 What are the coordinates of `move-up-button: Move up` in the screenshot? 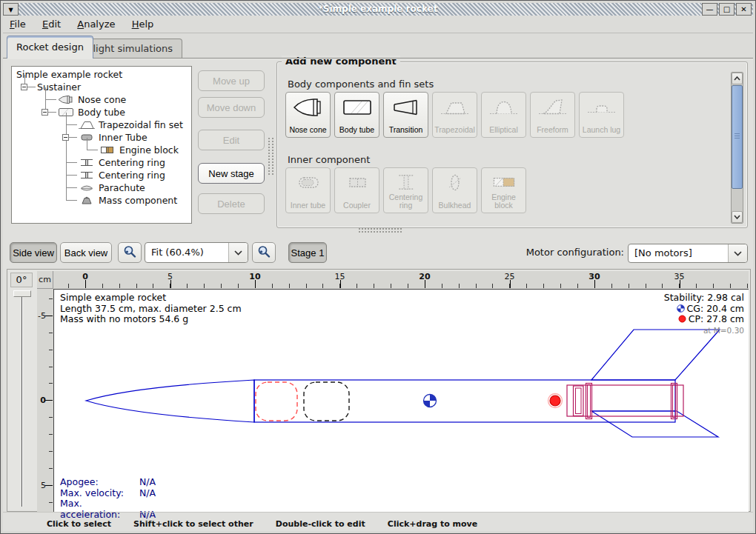 It's located at (231, 81).